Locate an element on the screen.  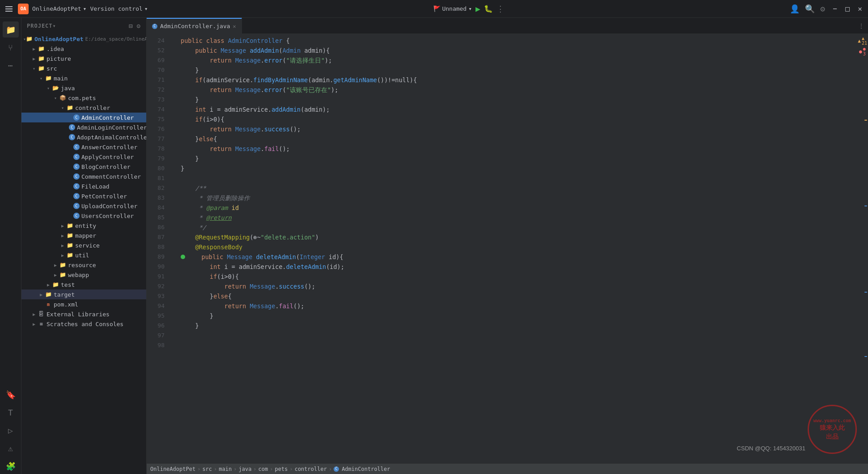
settings-sidebar-icon: ⚙ is located at coordinates (139, 26).